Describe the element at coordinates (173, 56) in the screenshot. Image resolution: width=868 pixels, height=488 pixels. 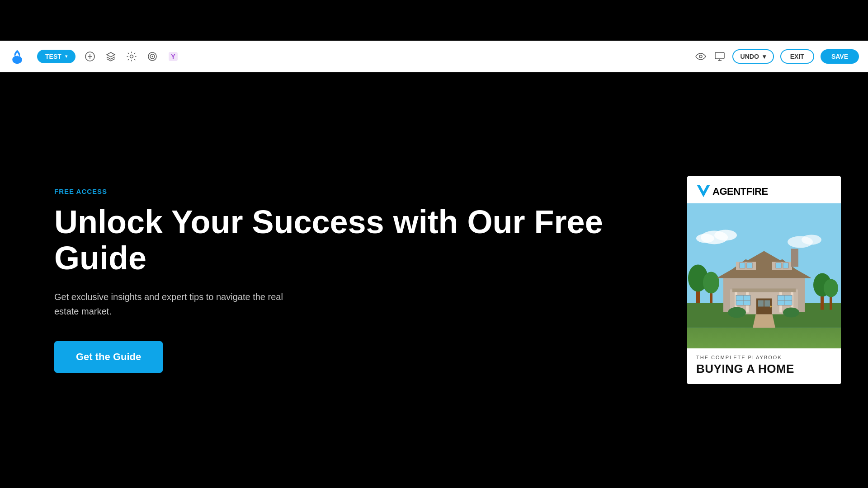
I see `yoast-icon: Y` at that location.